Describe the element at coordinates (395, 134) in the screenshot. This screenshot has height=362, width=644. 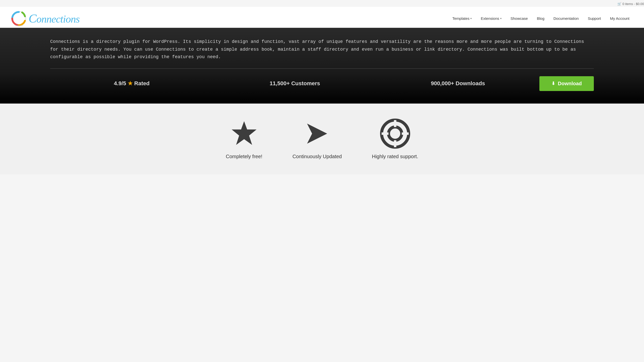
I see `feature-icon-support` at that location.